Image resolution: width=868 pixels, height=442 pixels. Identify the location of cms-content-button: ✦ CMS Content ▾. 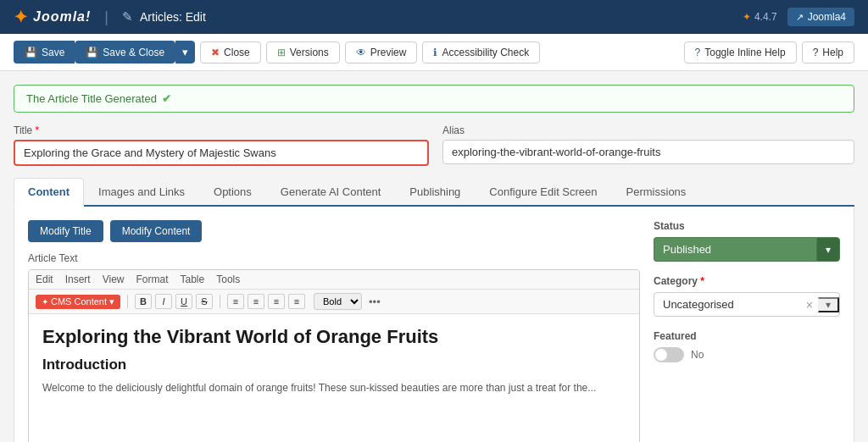
(78, 301).